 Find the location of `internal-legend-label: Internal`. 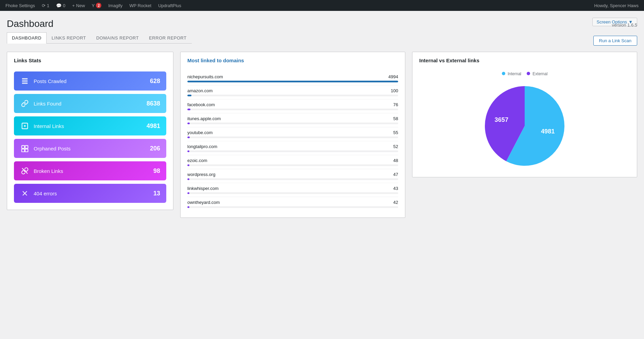

internal-legend-label: Internal is located at coordinates (514, 74).